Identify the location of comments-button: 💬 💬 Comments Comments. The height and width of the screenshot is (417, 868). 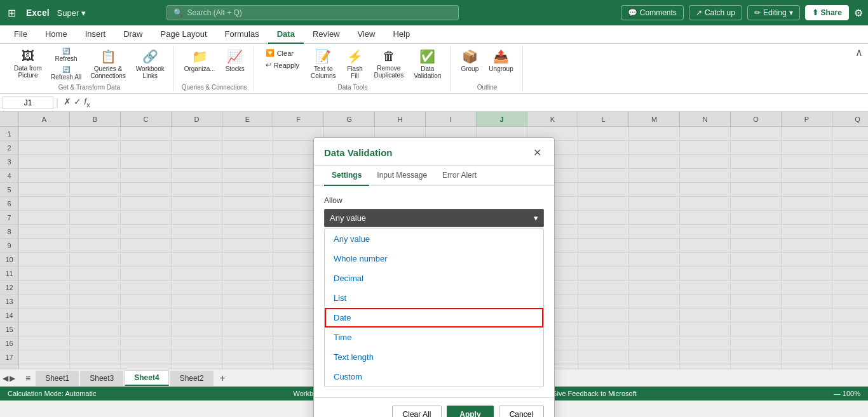
(652, 13).